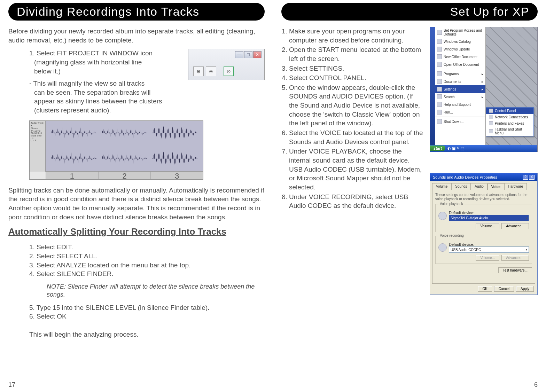 This screenshot has height=392, width=546. What do you see at coordinates (439, 74) in the screenshot?
I see `programs-icon` at bounding box center [439, 74].